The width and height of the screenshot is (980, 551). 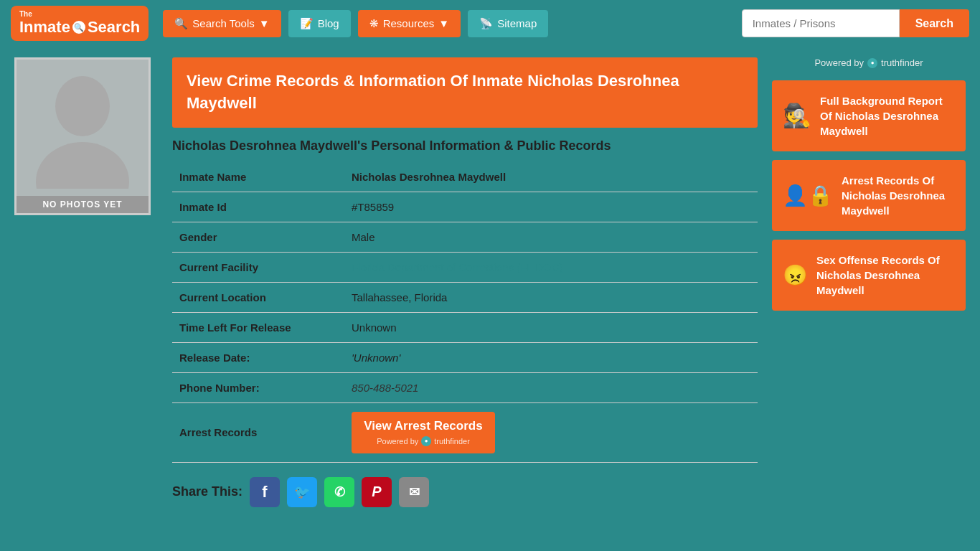 What do you see at coordinates (452, 441) in the screenshot?
I see `tf-brand-small: truthfinder` at bounding box center [452, 441].